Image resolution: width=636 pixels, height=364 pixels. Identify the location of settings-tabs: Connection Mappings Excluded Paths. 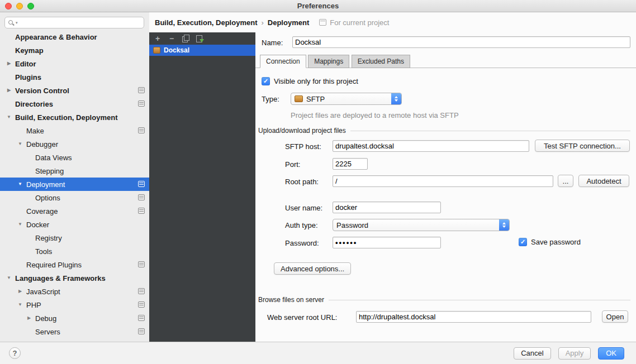
(446, 61).